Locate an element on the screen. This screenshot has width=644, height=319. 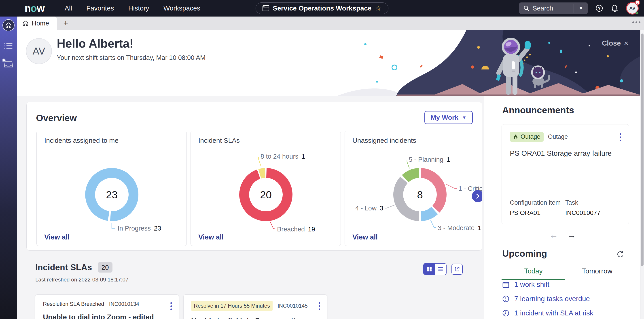
nav-item-favorites: Favorites is located at coordinates (100, 8).